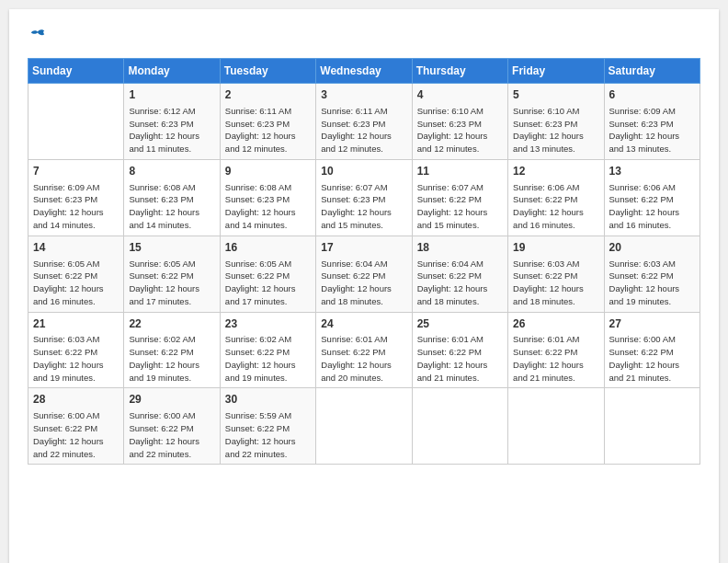 This screenshot has height=563, width=728. I want to click on calendar-week-row: 14Sunrise: 6:05 AM Sunset: 6:22 PM Dayli…, so click(364, 274).